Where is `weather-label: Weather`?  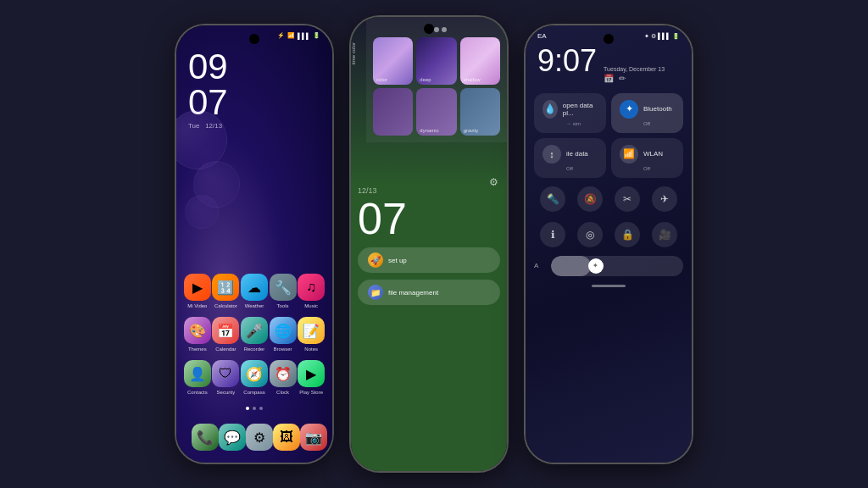 weather-label: Weather is located at coordinates (254, 306).